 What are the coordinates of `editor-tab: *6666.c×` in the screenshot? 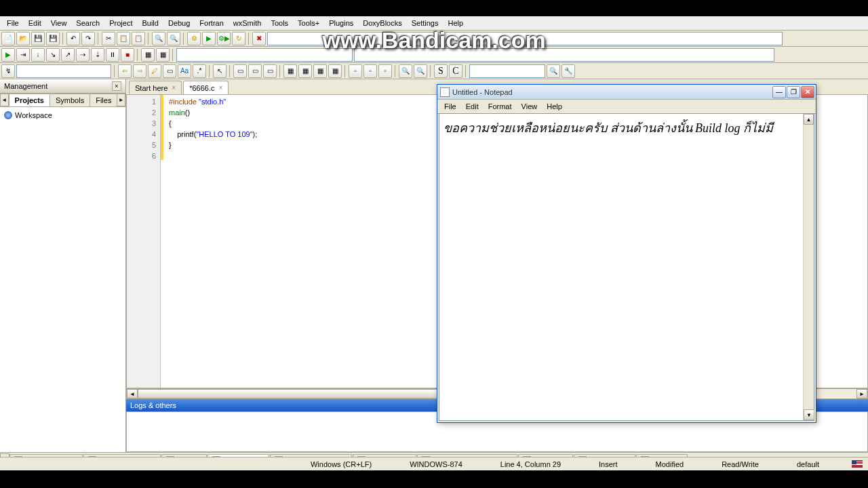 It's located at (206, 87).